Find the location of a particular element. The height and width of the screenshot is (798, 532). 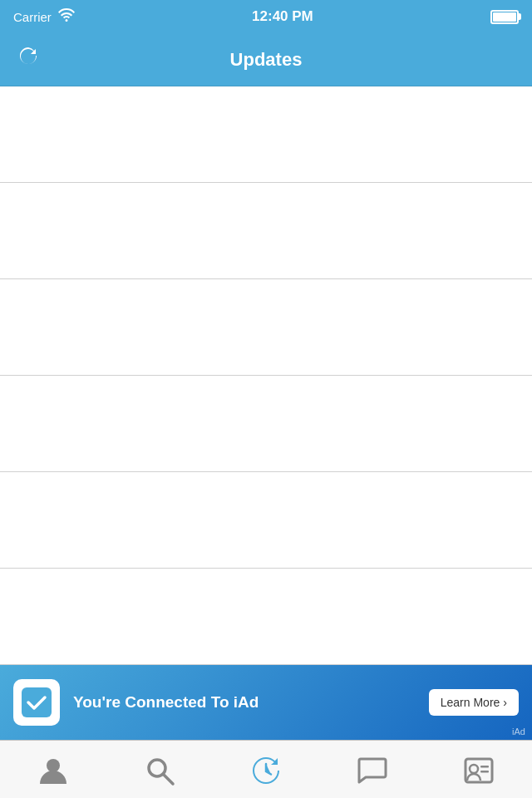

ad-label: iAd is located at coordinates (519, 732).